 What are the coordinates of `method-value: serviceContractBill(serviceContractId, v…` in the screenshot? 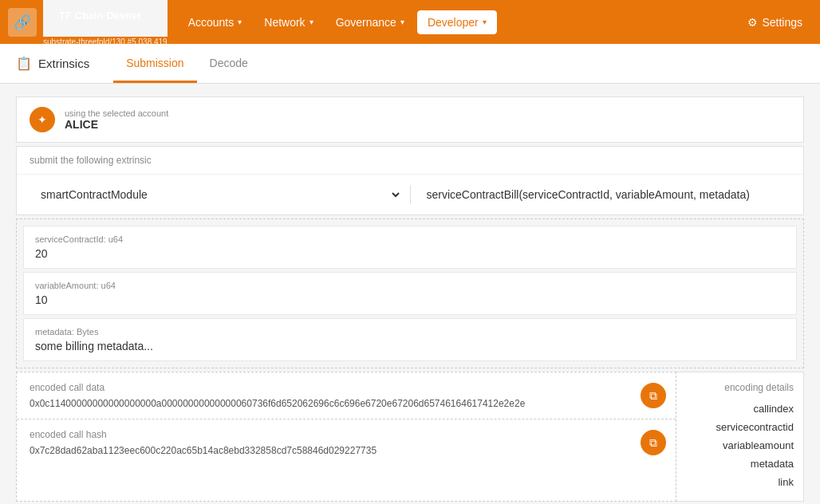 It's located at (605, 195).